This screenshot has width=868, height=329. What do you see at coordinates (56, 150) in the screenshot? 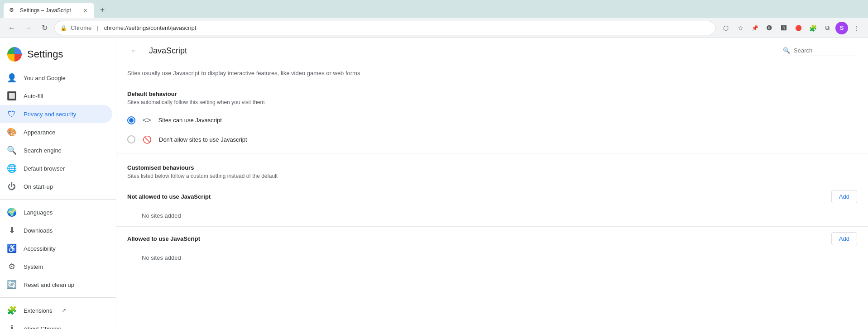
I see `sidebar-item-search-engine: 🔍 Search engine` at bounding box center [56, 150].